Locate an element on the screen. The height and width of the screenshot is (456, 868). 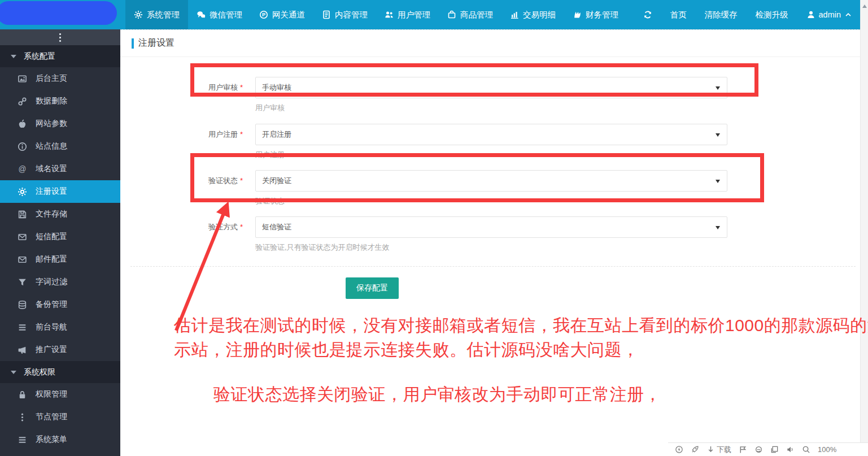
home-link: 首页 is located at coordinates (679, 15).